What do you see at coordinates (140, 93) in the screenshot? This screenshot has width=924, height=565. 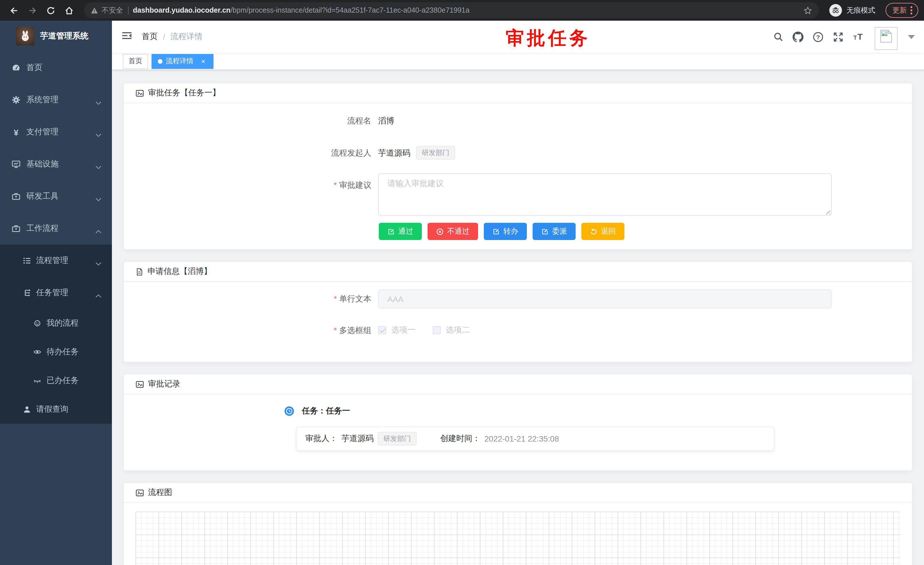 I see `picture-icon` at bounding box center [140, 93].